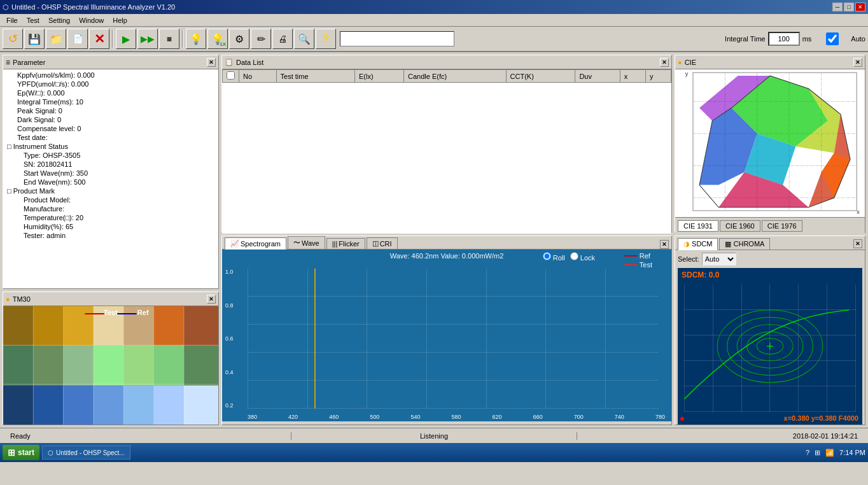  What do you see at coordinates (230, 75) in the screenshot?
I see `select-all-checkbox` at bounding box center [230, 75].